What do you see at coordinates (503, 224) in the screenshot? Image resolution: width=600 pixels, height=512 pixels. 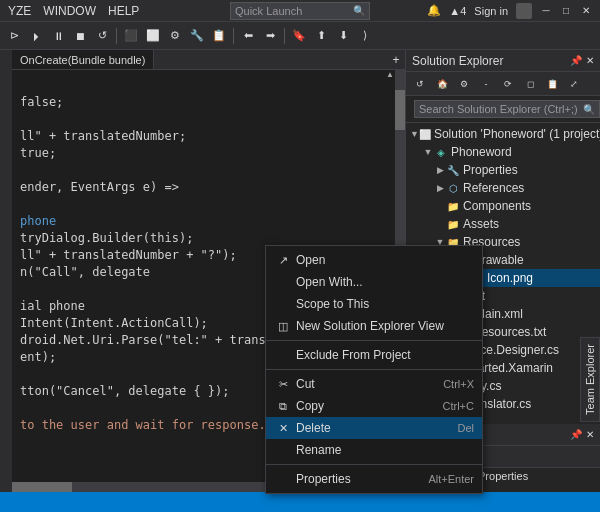 I see `tree-assets: ▶ 📁 Assets` at bounding box center [503, 224].